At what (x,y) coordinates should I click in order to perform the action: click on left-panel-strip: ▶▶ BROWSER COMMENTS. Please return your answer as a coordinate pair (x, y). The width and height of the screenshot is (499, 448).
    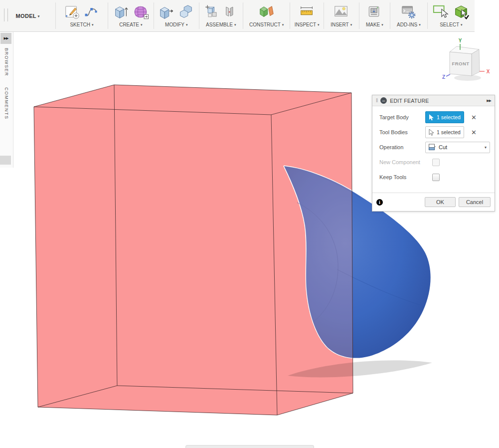
    Looking at the image, I should click on (7, 100).